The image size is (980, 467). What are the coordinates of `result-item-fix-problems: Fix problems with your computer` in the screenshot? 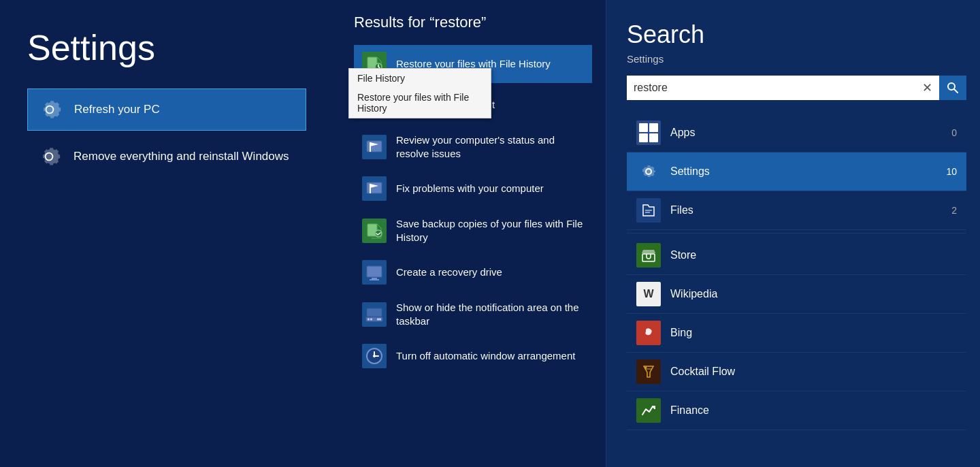 It's located at (473, 189).